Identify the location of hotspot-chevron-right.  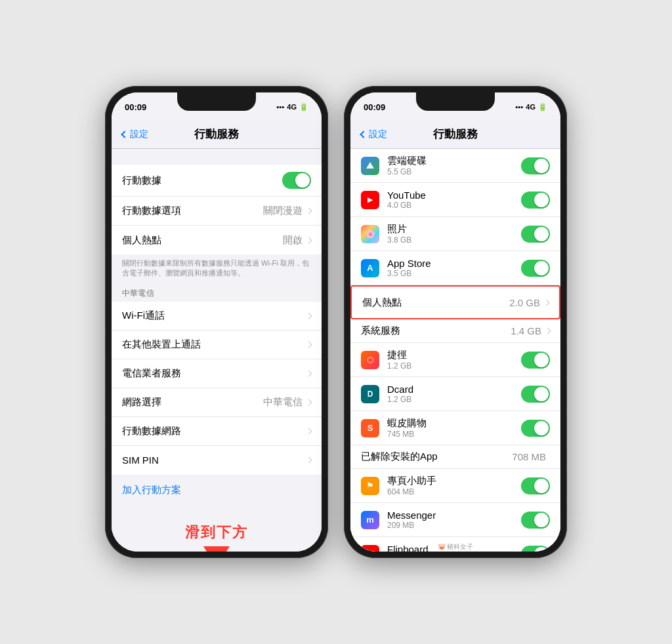
(547, 302).